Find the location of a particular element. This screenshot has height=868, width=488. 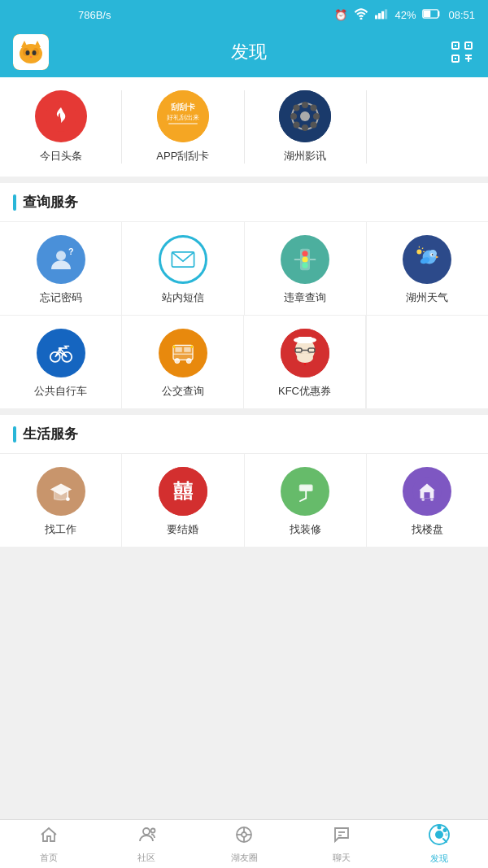

grid-bus: 公交查询 is located at coordinates (183, 362).